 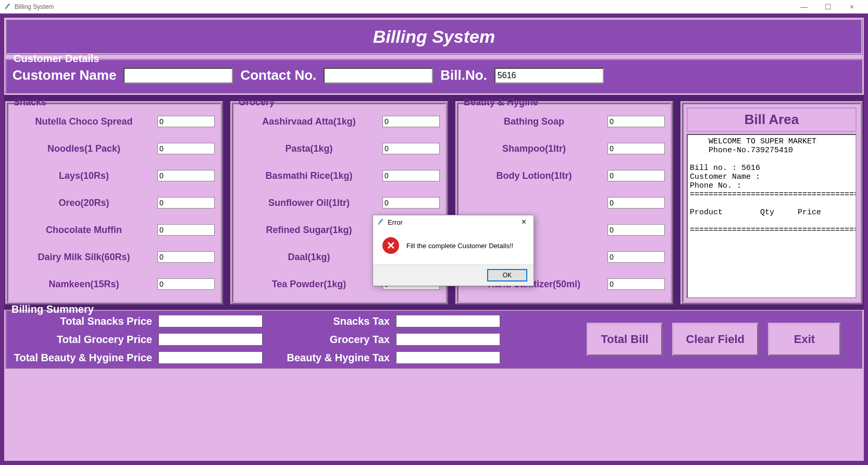 What do you see at coordinates (448, 339) in the screenshot?
I see `grocery-tax-input` at bounding box center [448, 339].